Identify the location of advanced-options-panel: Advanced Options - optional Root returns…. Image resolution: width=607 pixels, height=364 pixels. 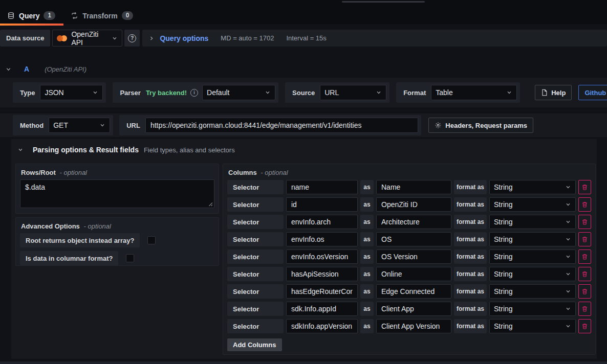
(117, 241).